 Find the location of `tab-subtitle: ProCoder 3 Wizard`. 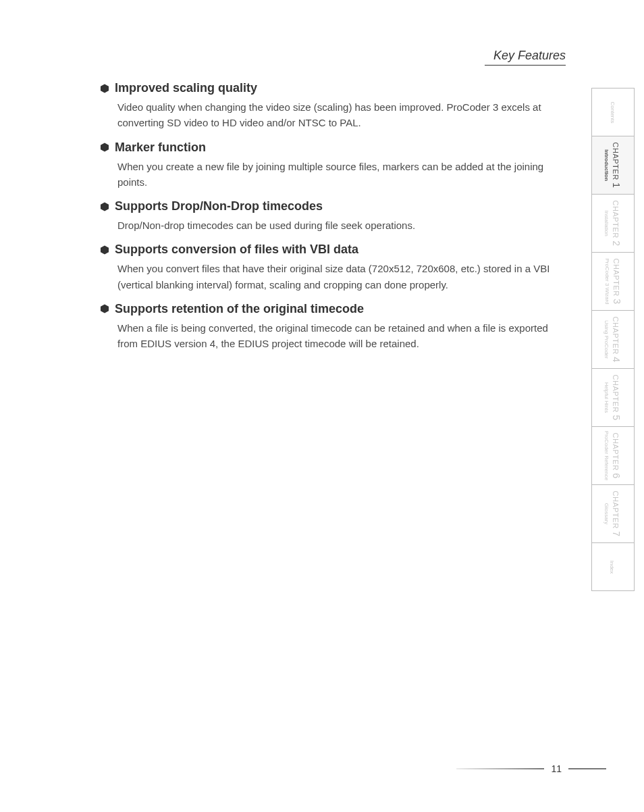

tab-subtitle: ProCoder 3 Wizard is located at coordinates (608, 281).